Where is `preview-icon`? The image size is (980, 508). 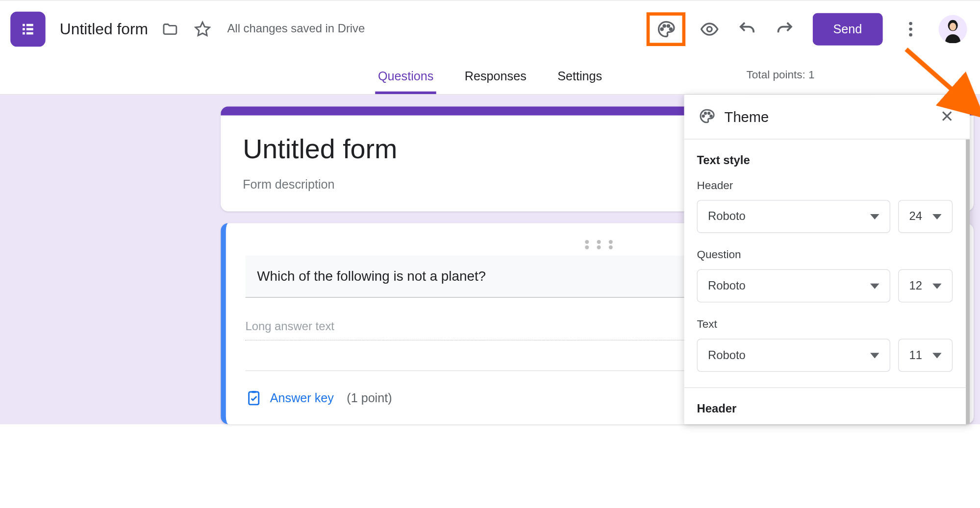
preview-icon is located at coordinates (709, 29).